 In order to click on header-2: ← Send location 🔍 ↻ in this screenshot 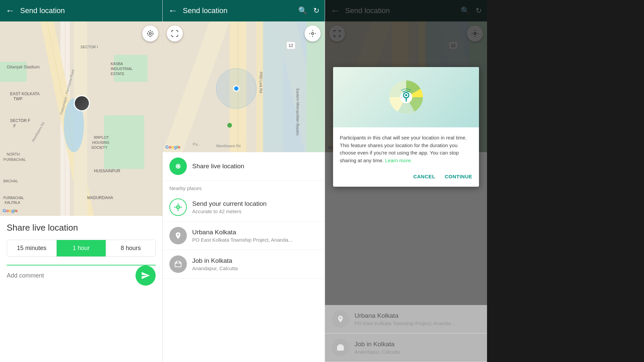, I will do `click(244, 11)`.